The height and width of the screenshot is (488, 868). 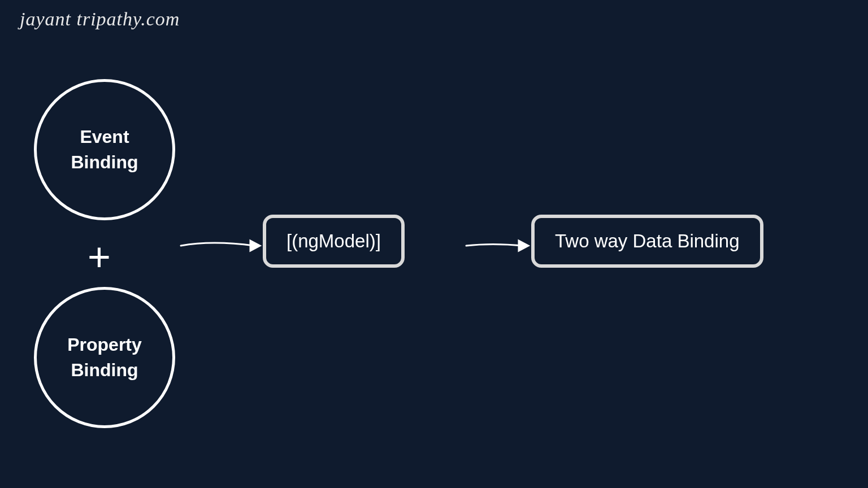 What do you see at coordinates (497, 246) in the screenshot?
I see `arrow-to-twoway` at bounding box center [497, 246].